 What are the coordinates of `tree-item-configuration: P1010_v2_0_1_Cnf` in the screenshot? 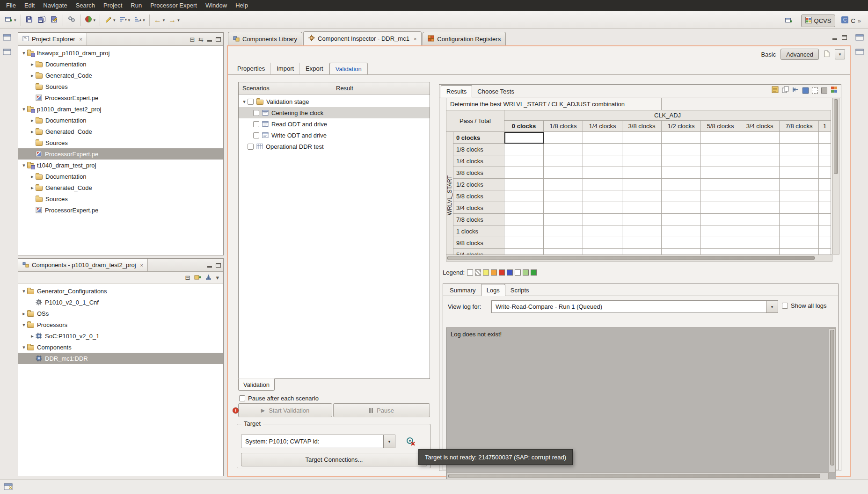 It's located at (121, 302).